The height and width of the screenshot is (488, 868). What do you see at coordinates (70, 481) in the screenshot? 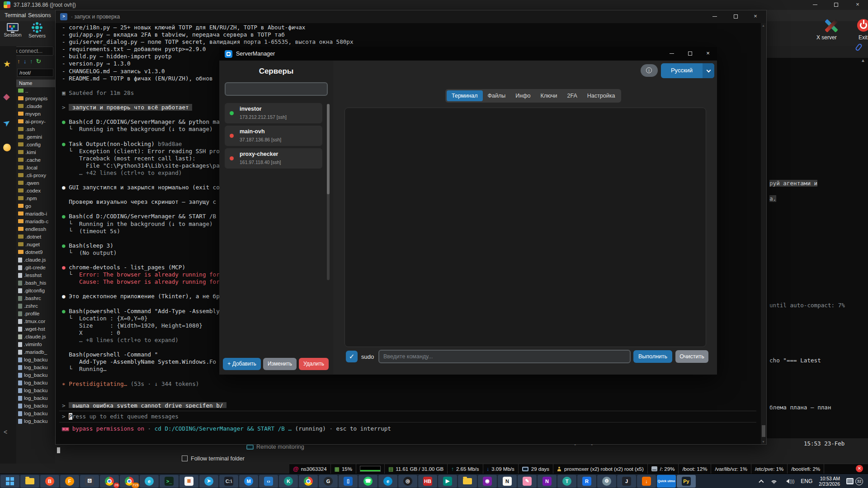
I see `firefox-browser: F` at bounding box center [70, 481].